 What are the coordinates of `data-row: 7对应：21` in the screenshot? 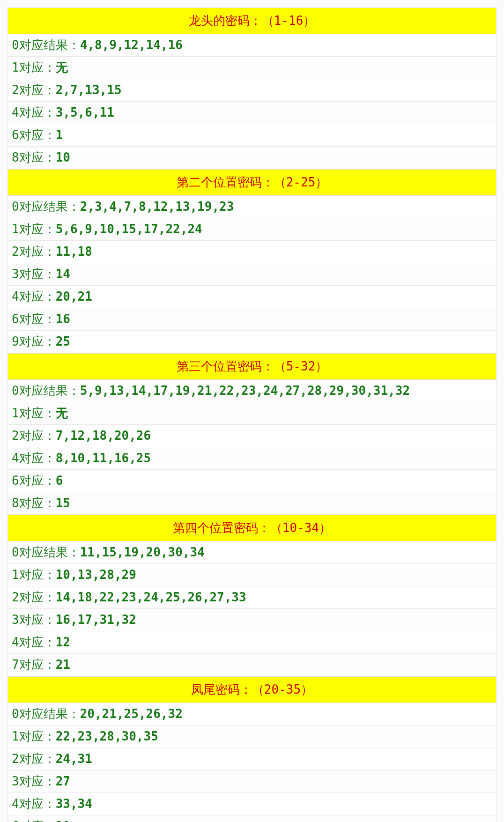 It's located at (252, 665).